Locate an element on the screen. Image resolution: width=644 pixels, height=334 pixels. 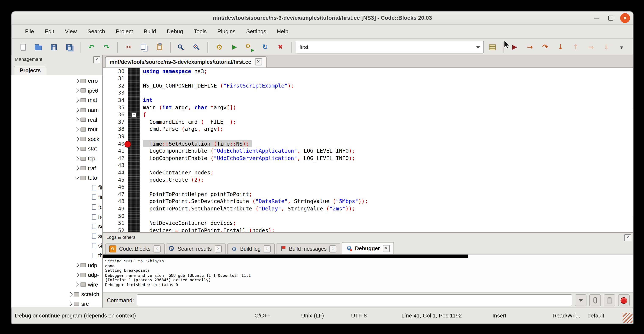
run-to-cursor-button: → is located at coordinates (530, 47).